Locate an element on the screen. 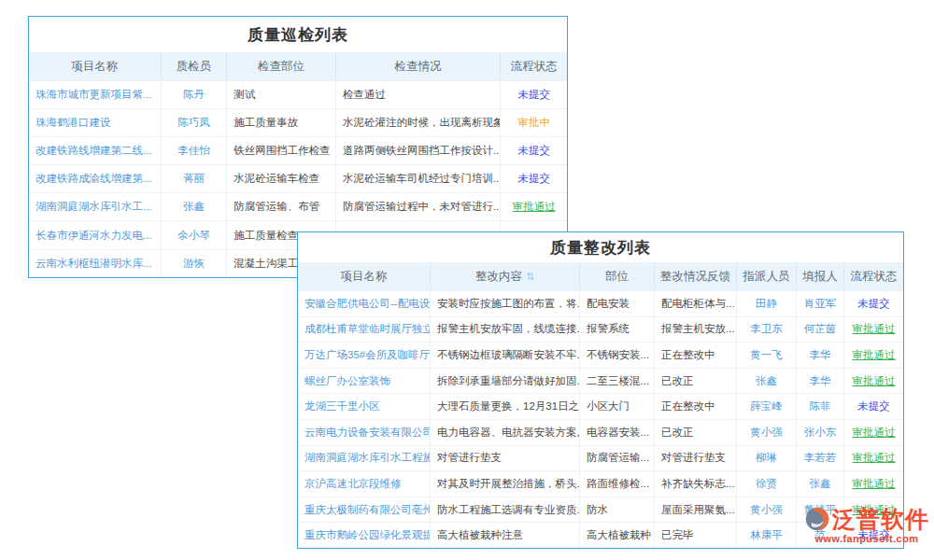  table-row: 湖南洞庭湖水库引水工...张鑫防腐管运输、布管防腐管运输过程中，未对管进行...… is located at coordinates (298, 206).